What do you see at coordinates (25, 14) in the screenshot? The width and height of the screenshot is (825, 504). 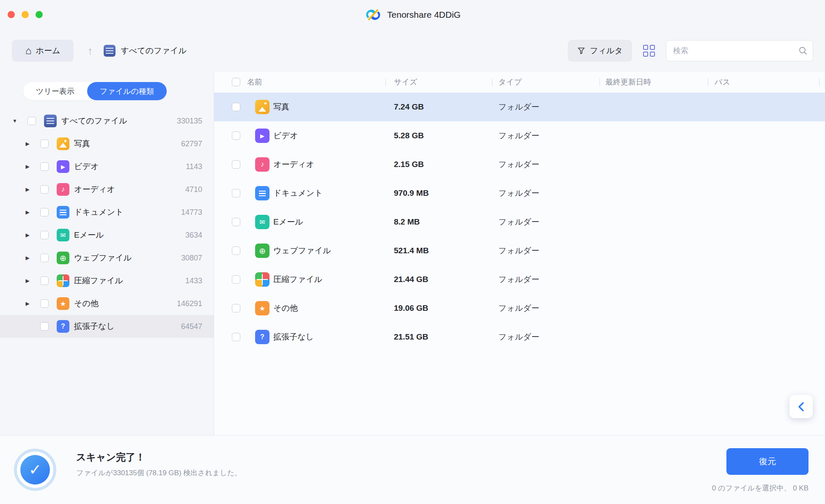 I see `traffic-lights` at bounding box center [25, 14].